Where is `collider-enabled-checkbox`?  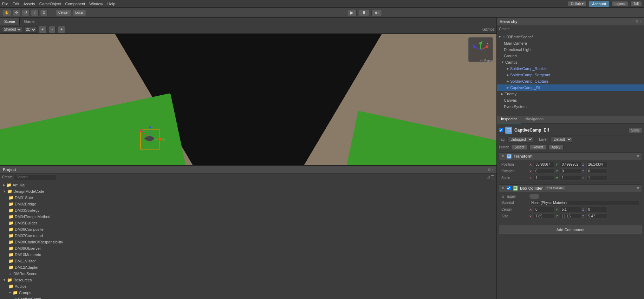 collider-enabled-checkbox is located at coordinates (509, 188).